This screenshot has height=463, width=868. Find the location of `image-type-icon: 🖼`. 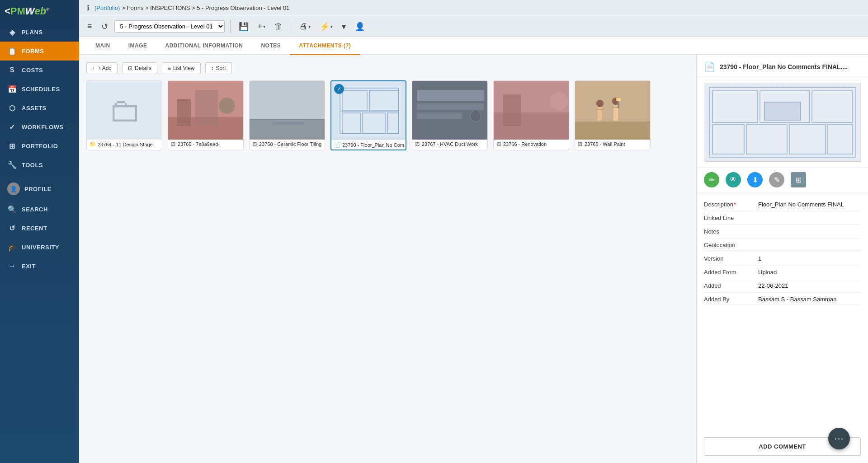

image-type-icon: 🖼 is located at coordinates (174, 144).